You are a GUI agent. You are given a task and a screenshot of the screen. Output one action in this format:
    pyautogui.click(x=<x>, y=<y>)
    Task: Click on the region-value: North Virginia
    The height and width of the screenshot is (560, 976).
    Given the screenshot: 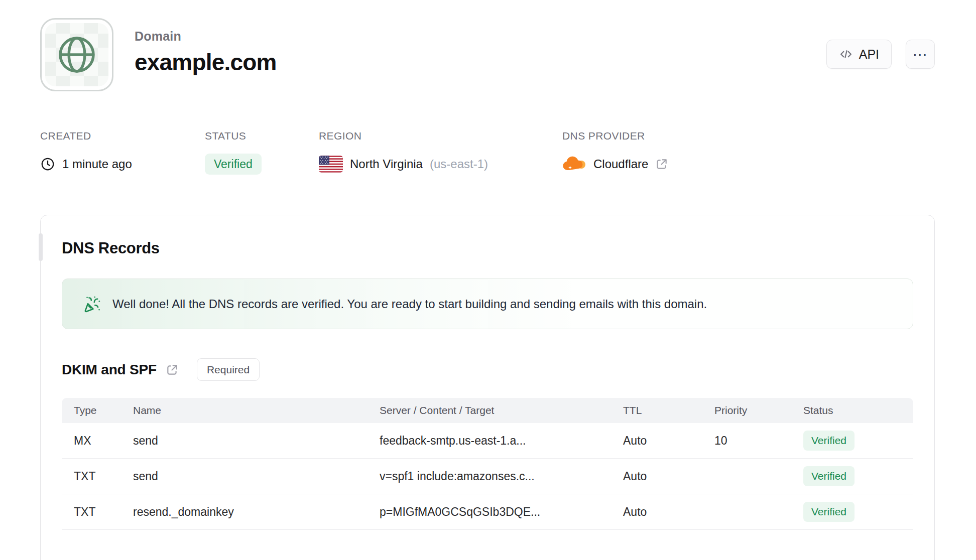 What is the action you would take?
    pyautogui.click(x=387, y=164)
    